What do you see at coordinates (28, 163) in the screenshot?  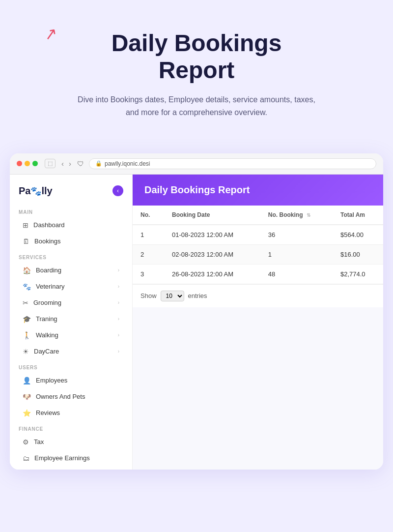 I see `window-controls` at bounding box center [28, 163].